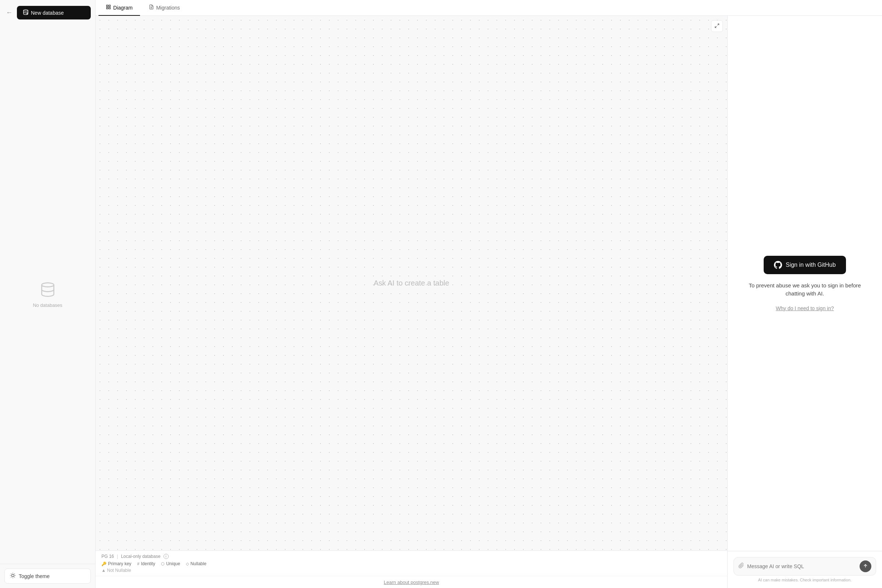 This screenshot has width=882, height=588. What do you see at coordinates (146, 564) in the screenshot?
I see `legend-identity: # Identity` at bounding box center [146, 564].